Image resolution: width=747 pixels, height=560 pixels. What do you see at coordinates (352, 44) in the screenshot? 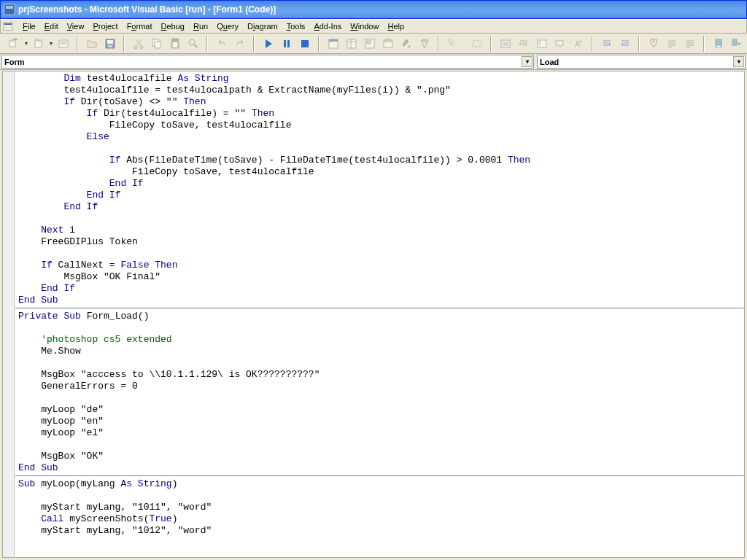
I see `properties-button` at bounding box center [352, 44].